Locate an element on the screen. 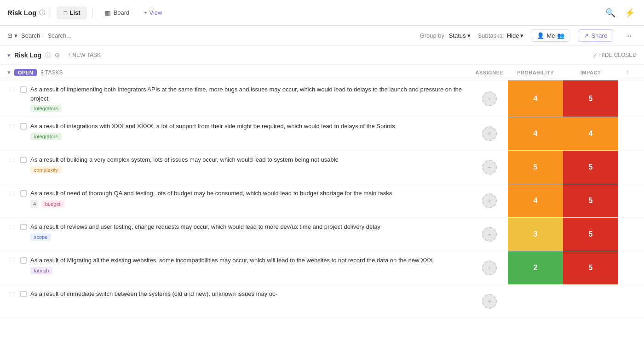 The width and height of the screenshot is (644, 362). task-probability is located at coordinates (535, 301).